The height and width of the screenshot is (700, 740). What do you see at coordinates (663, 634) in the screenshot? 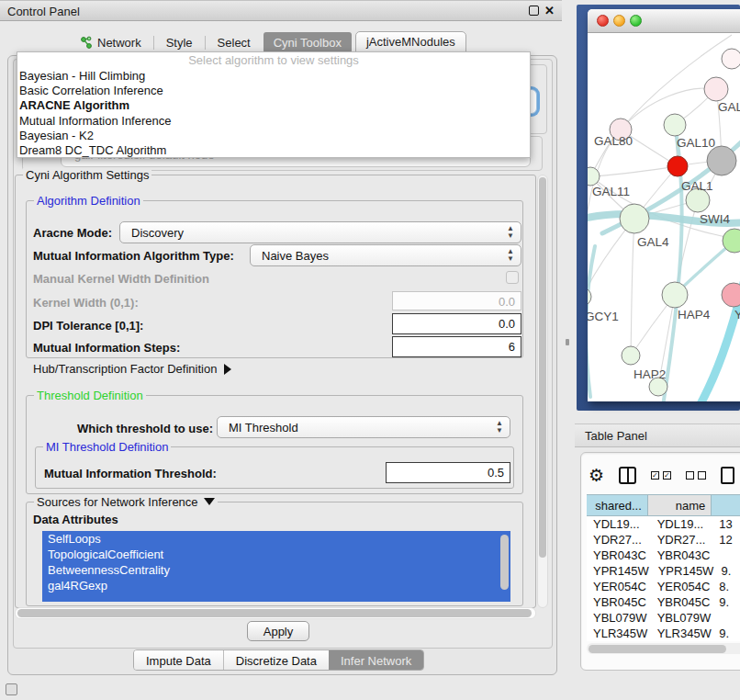
I see `table-row: YLR345WYLR345W9.` at bounding box center [663, 634].